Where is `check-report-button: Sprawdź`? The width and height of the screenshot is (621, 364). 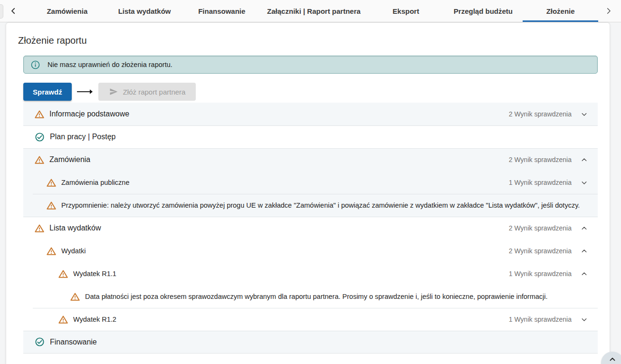
check-report-button: Sprawdź is located at coordinates (48, 92).